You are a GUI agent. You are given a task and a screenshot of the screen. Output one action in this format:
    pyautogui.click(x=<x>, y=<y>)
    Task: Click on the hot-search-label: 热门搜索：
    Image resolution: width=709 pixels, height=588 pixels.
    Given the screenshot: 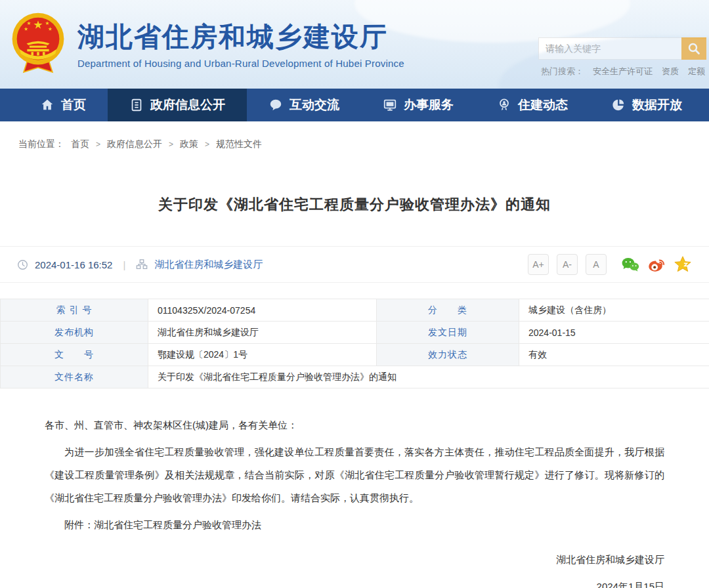 What is the action you would take?
    pyautogui.click(x=562, y=72)
    